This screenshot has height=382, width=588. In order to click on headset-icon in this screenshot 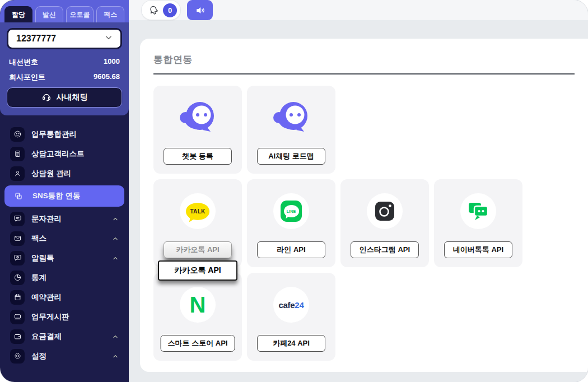, I will do `click(46, 97)`.